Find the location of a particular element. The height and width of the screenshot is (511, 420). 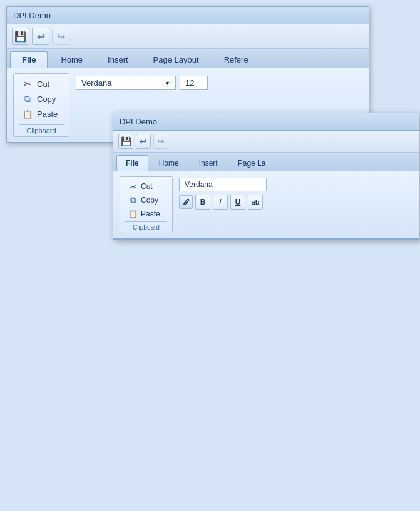

inner-title-bar: DPI Demo is located at coordinates (266, 122).